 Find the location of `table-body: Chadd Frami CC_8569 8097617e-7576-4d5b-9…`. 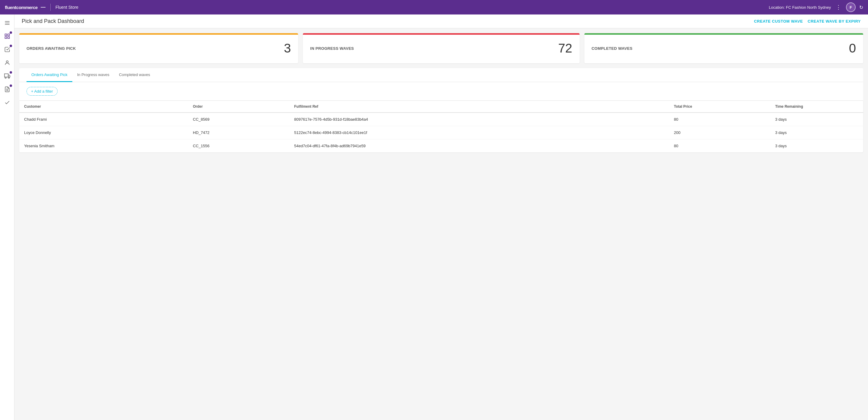

table-body: Chadd Frami CC_8569 8097617e-7576-4d5b-9… is located at coordinates (441, 133).